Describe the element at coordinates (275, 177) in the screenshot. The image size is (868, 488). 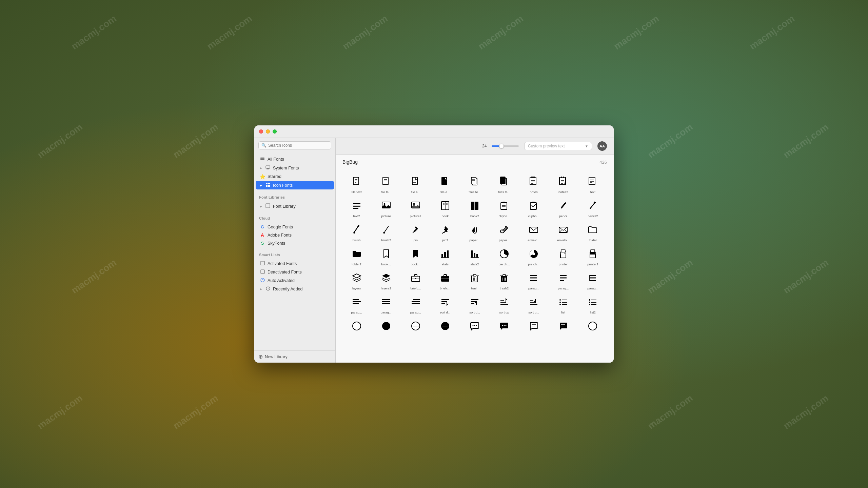
I see `sidebar-item-label-starred: Starred` at that location.